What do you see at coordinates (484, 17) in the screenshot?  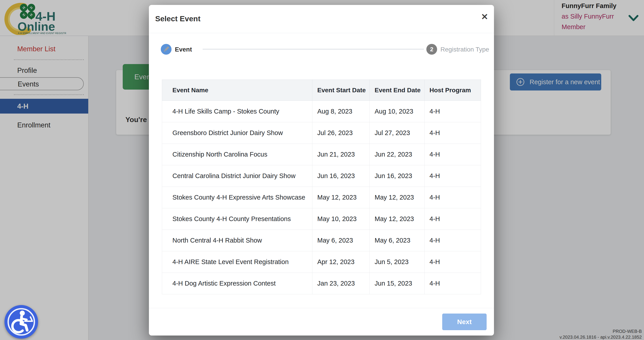 I see `modal-close-button: ✕` at bounding box center [484, 17].